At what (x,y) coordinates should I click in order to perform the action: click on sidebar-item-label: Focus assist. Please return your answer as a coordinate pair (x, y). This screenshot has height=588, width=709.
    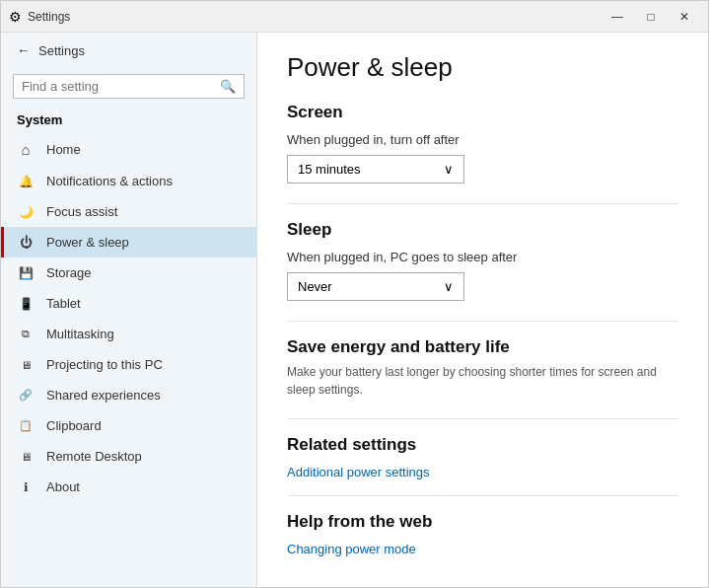
    Looking at the image, I should click on (82, 211).